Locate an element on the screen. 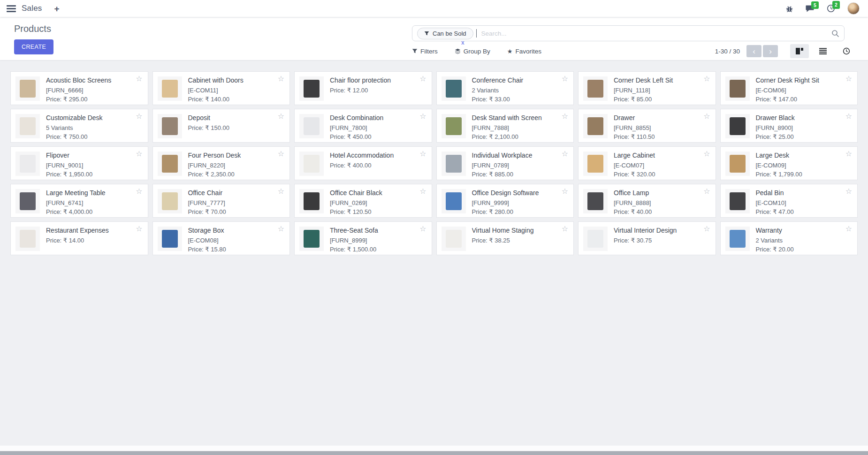 The width and height of the screenshot is (868, 455). apps-menu-icon is located at coordinates (11, 8).